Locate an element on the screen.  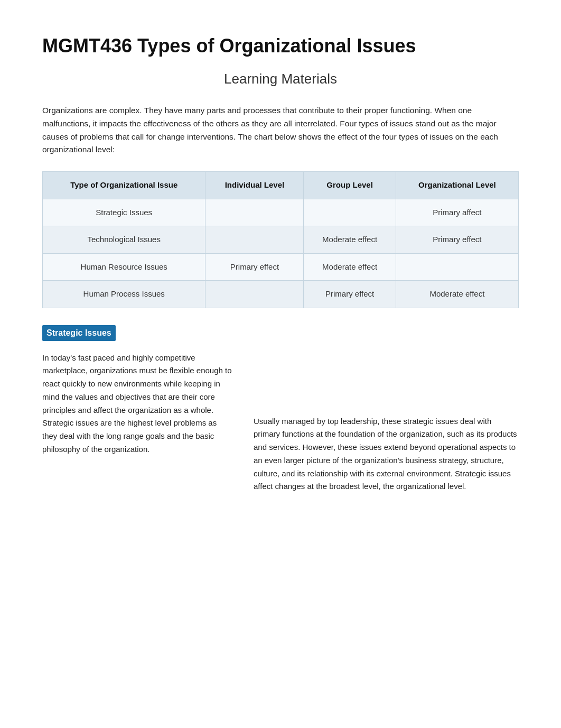
table-row: Strategic Issues Primary affect is located at coordinates (281, 213).